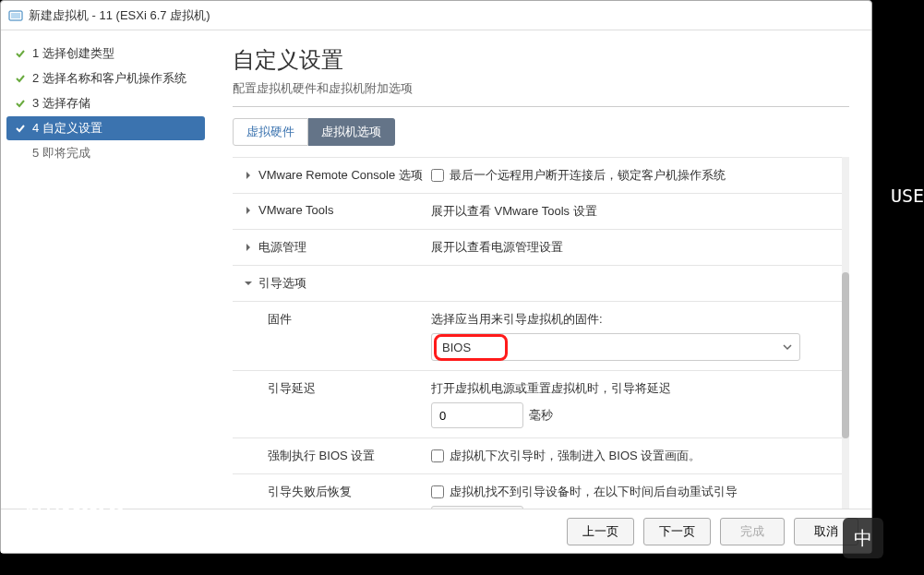 The image size is (924, 575). I want to click on vm-icon, so click(16, 16).